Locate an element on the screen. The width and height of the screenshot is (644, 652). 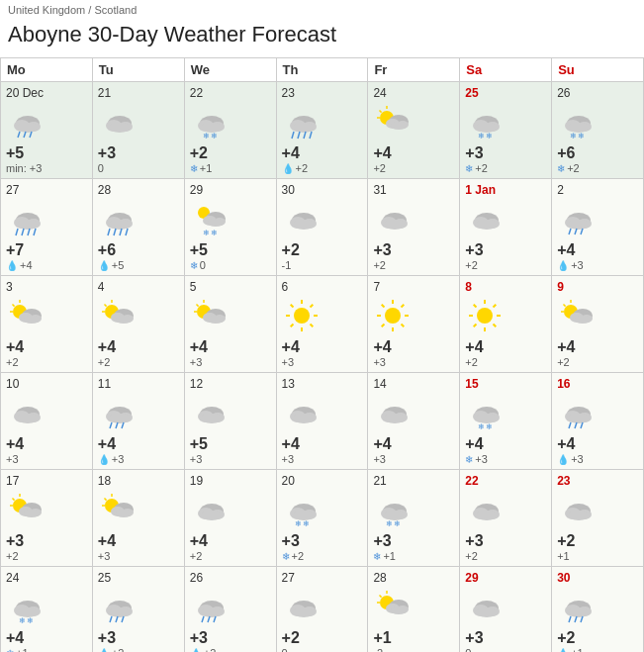
day-header-we: We is located at coordinates (231, 70).